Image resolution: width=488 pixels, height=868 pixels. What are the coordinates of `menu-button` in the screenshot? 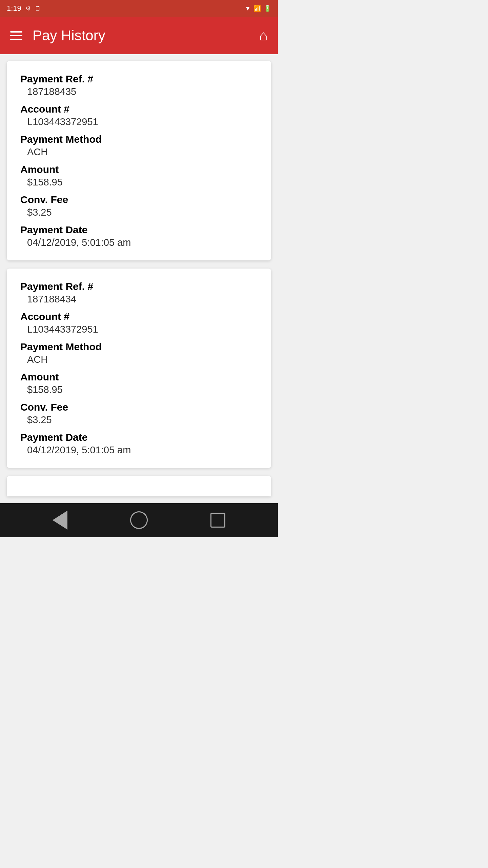 It's located at (16, 36).